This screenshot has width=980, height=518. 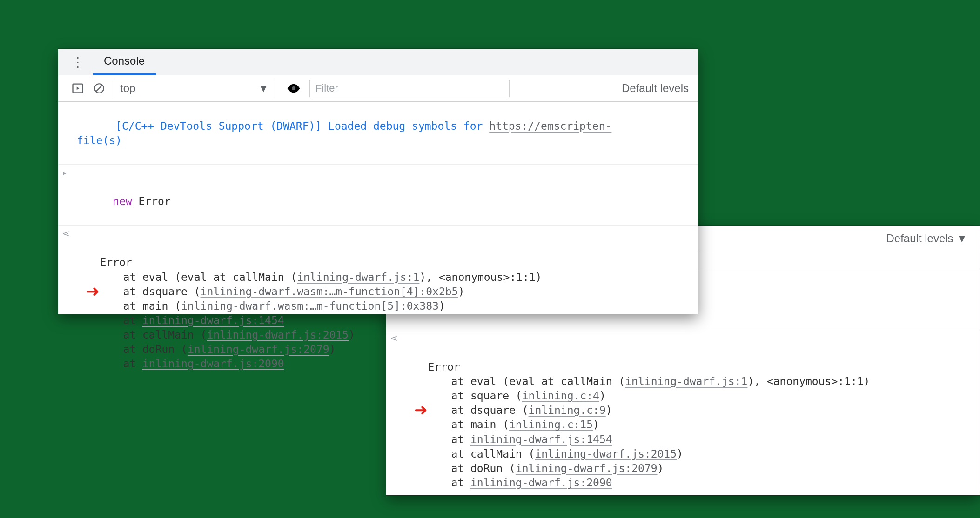 What do you see at coordinates (327, 88) in the screenshot?
I see `filter-placeholder: Filter` at bounding box center [327, 88].